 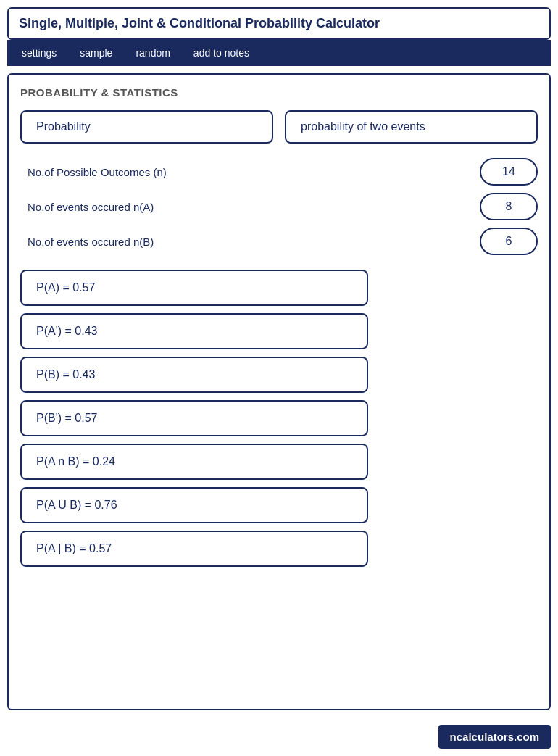 I want to click on nav-bar: settingssamplerandomadd to notes, so click(x=279, y=53).